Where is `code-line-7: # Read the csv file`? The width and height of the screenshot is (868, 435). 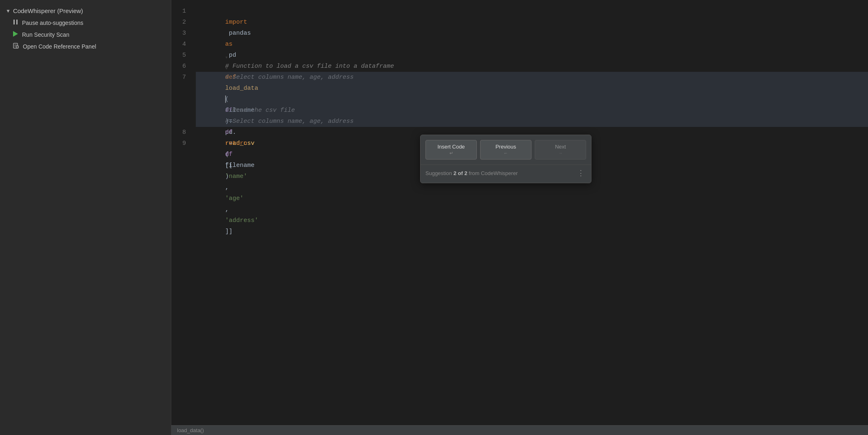
code-line-7: # Read the csv file is located at coordinates (532, 78).